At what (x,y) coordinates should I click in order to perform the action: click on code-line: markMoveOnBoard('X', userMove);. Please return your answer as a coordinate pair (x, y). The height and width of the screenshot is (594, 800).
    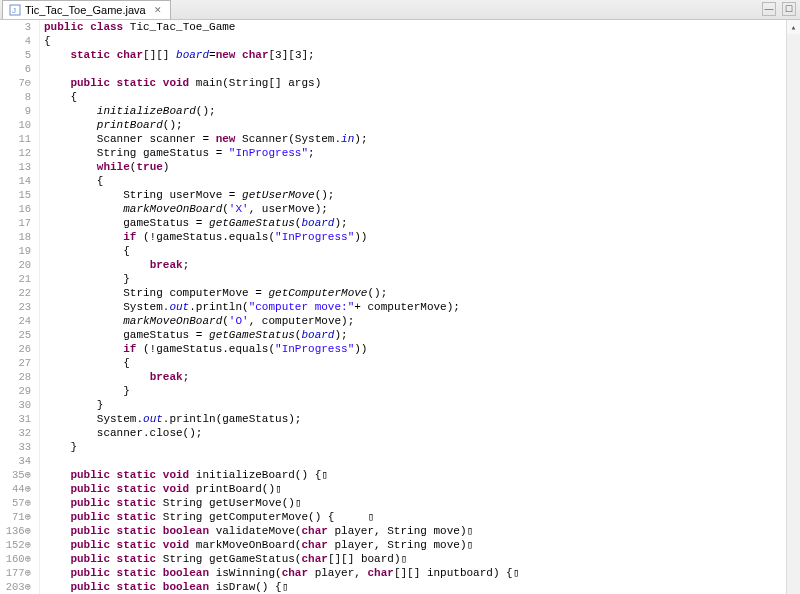
    Looking at the image, I should click on (422, 209).